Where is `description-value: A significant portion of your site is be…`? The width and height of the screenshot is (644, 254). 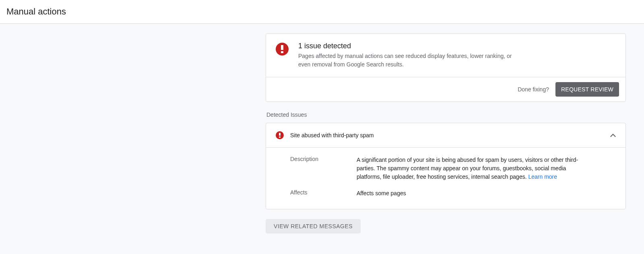 description-value: A significant portion of your site is be… is located at coordinates (469, 168).